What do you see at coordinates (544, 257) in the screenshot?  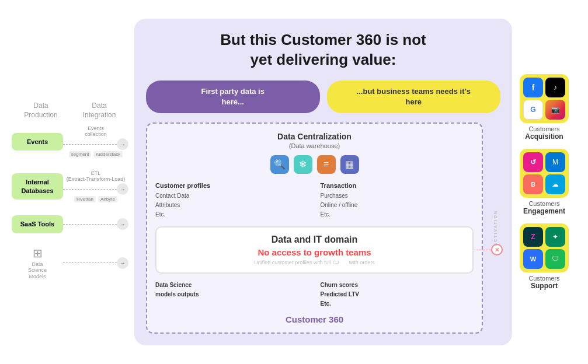 I see `app-group-support: Z ✦ W 🛡 CustomersSupport` at bounding box center [544, 257].